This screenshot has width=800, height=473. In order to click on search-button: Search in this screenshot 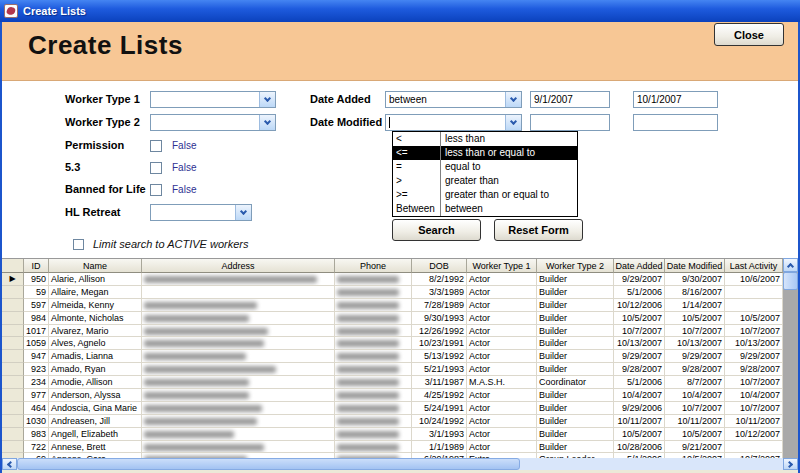, I will do `click(436, 230)`.